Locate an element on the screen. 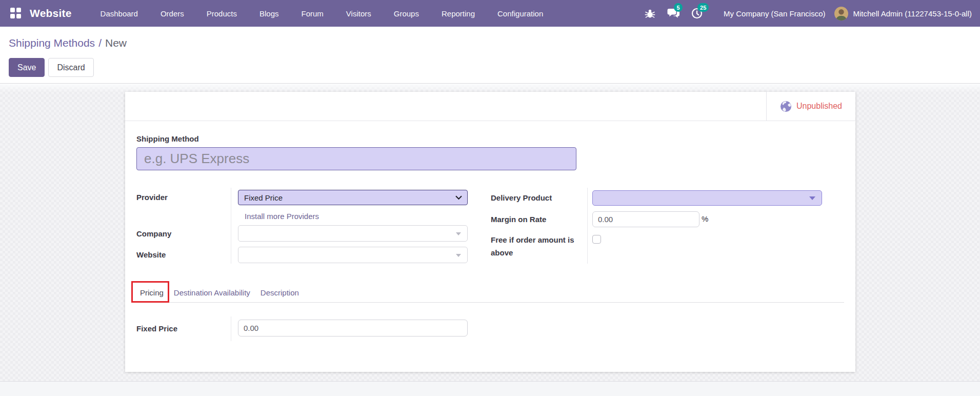  percent-suffix: % is located at coordinates (705, 219).